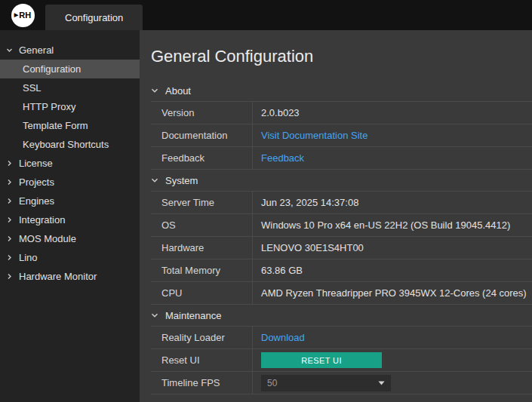 The image size is (532, 402). I want to click on sidebar-item-projects: Projects, so click(69, 183).